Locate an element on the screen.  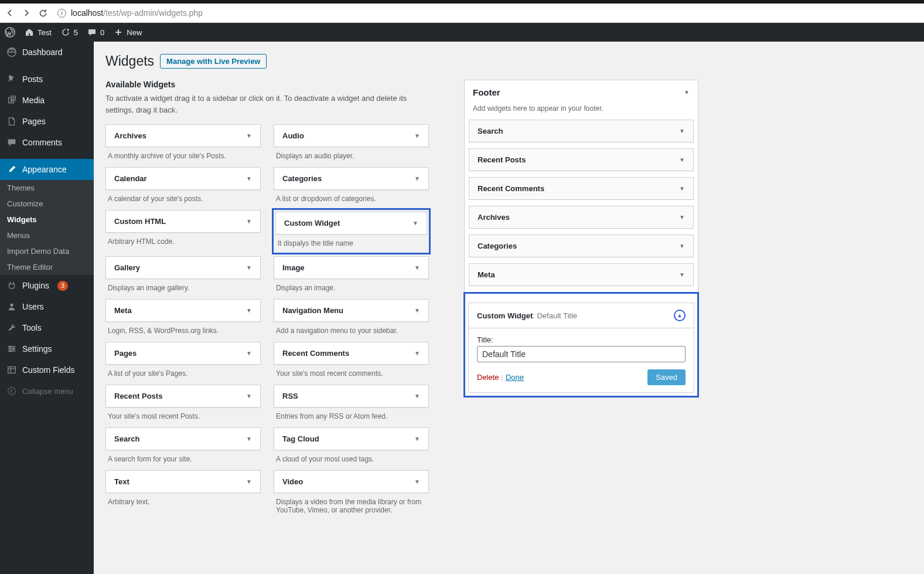
reload-button is located at coordinates (43, 13).